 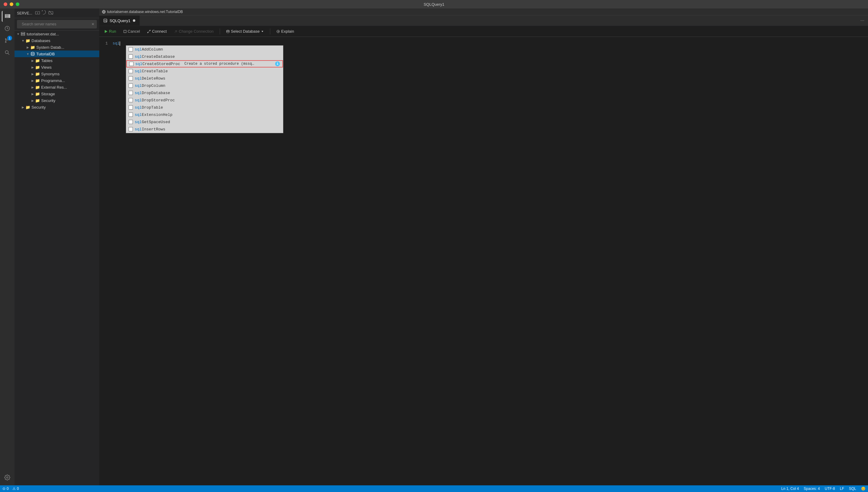 What do you see at coordinates (157, 31) in the screenshot?
I see `connect-button: Connect` at bounding box center [157, 31].